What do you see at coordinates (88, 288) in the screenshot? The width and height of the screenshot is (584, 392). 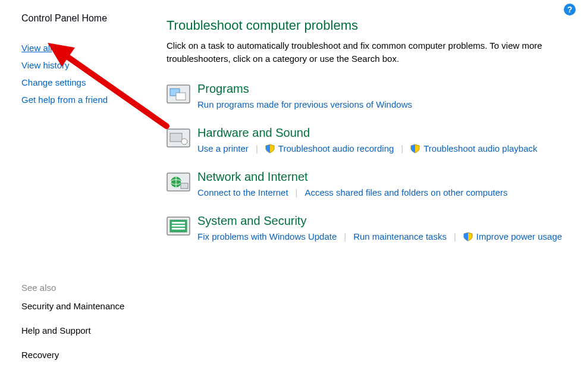 I see `see-also-heading: See also` at bounding box center [88, 288].